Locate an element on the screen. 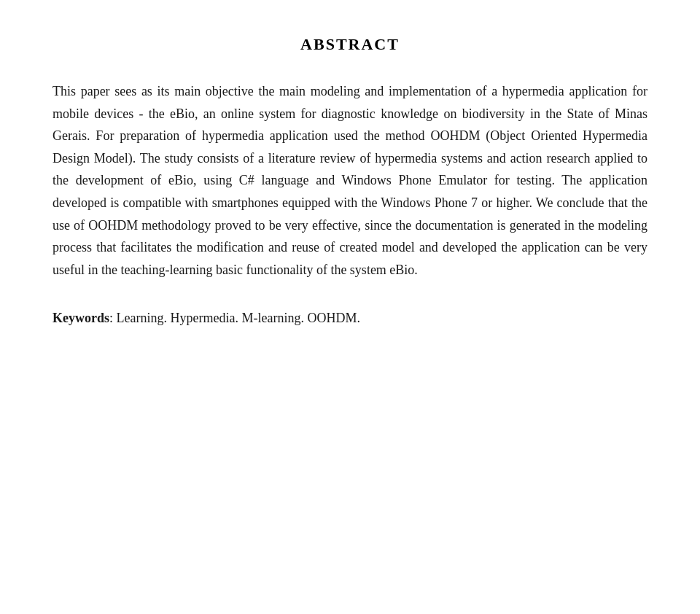 This screenshot has width=700, height=614. keywords-values: Learning. Hypermedia. M-learning. OOHDM. is located at coordinates (238, 318).